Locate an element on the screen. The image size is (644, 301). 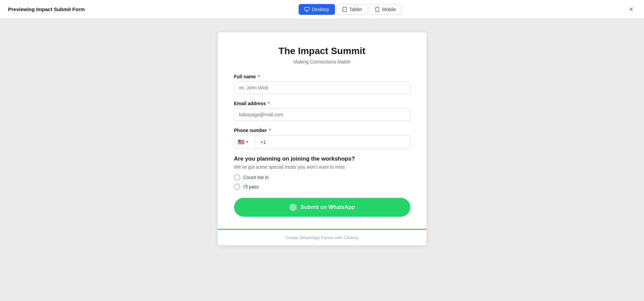
email-input is located at coordinates (322, 115).